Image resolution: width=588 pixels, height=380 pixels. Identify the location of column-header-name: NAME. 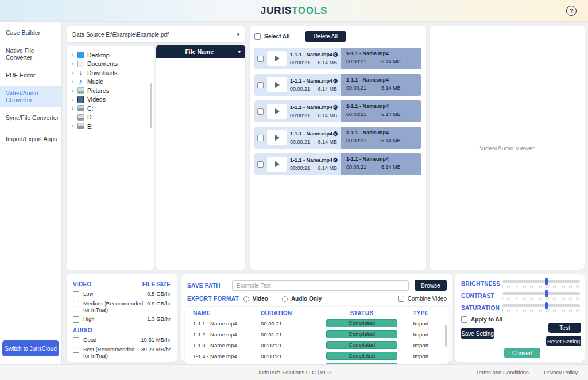
(227, 313).